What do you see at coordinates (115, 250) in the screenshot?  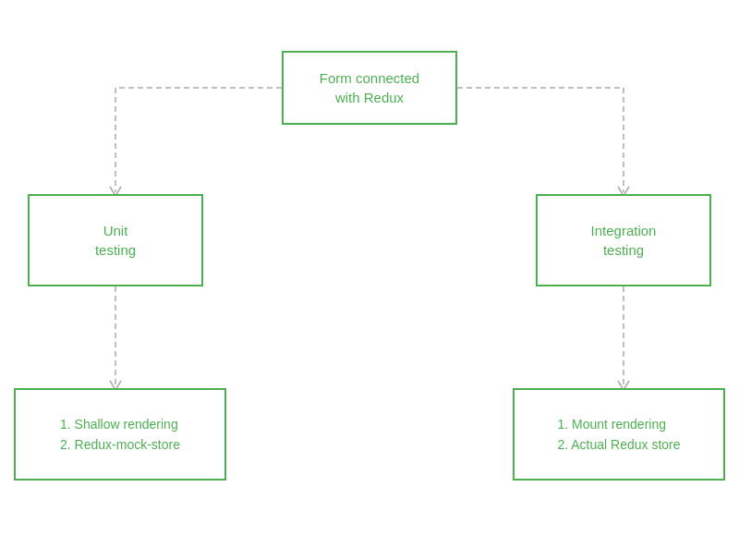 I see `node-left-mid-line2: testing` at bounding box center [115, 250].